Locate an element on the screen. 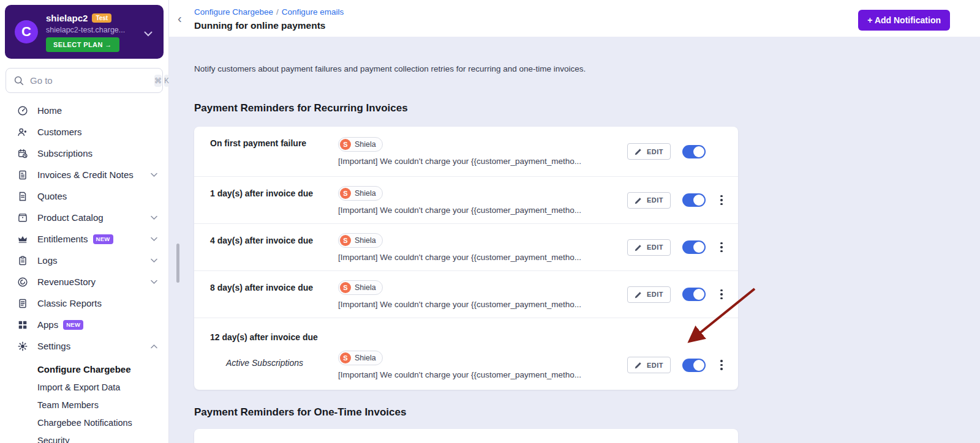 This screenshot has width=980, height=443. sidebar-subitem-import-export: Import & Export Data is located at coordinates (85, 387).